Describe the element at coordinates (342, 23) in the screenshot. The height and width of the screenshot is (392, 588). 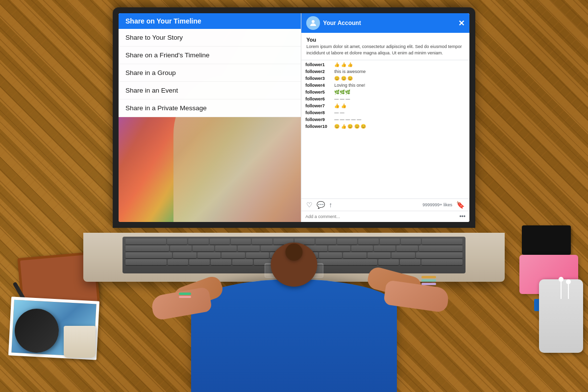
I see `account-title: Your Account` at that location.